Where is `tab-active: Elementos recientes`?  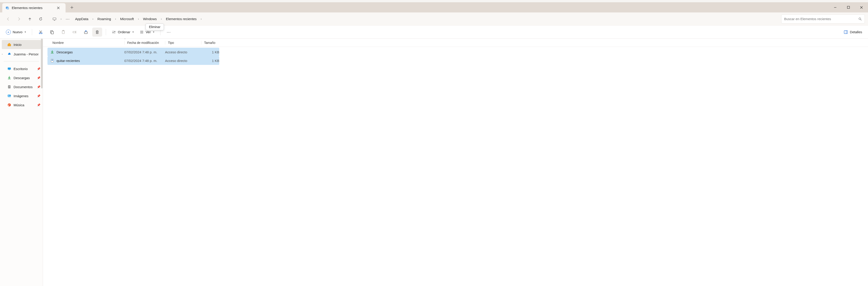 tab-active: Elementos recientes is located at coordinates (34, 8).